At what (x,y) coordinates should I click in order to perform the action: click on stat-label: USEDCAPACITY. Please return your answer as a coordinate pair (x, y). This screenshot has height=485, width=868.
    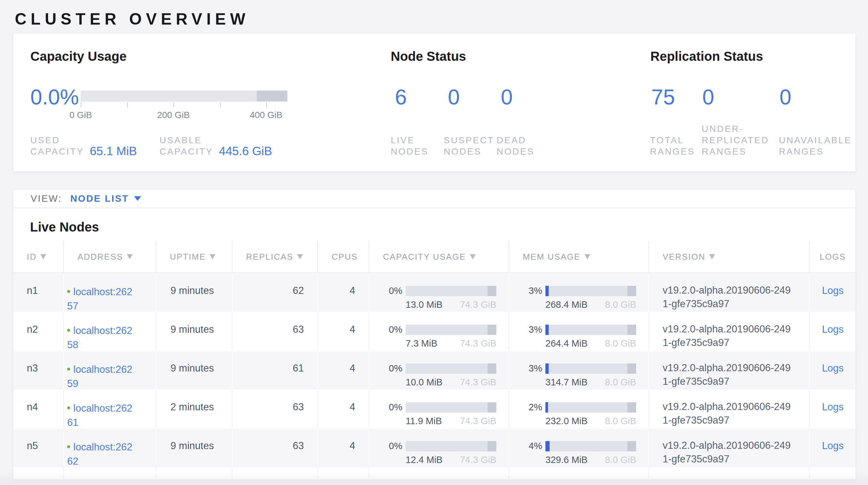
    Looking at the image, I should click on (57, 146).